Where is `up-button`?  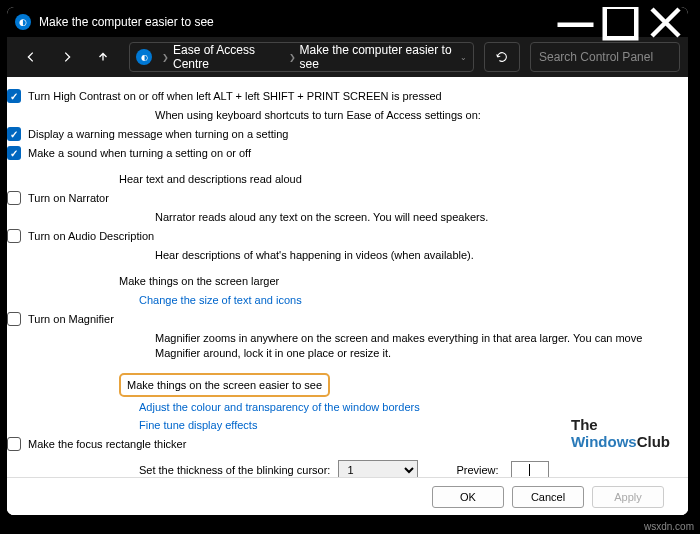
up-button is located at coordinates (103, 57).